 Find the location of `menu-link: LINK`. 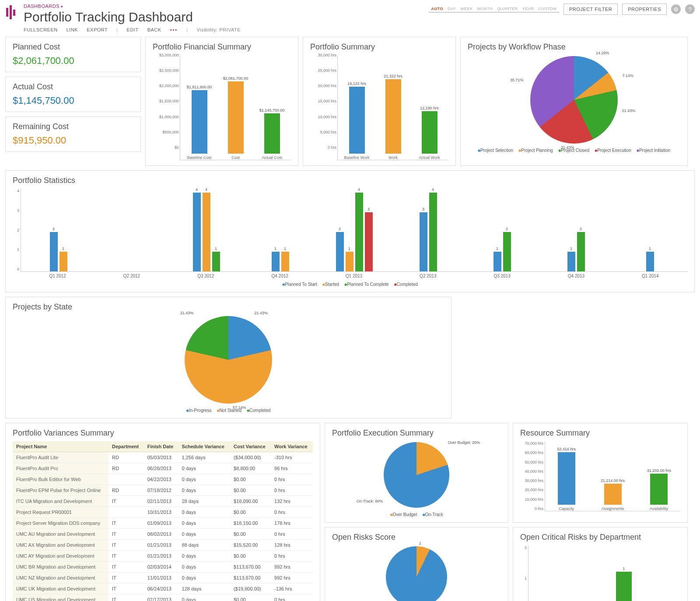

menu-link: LINK is located at coordinates (72, 30).